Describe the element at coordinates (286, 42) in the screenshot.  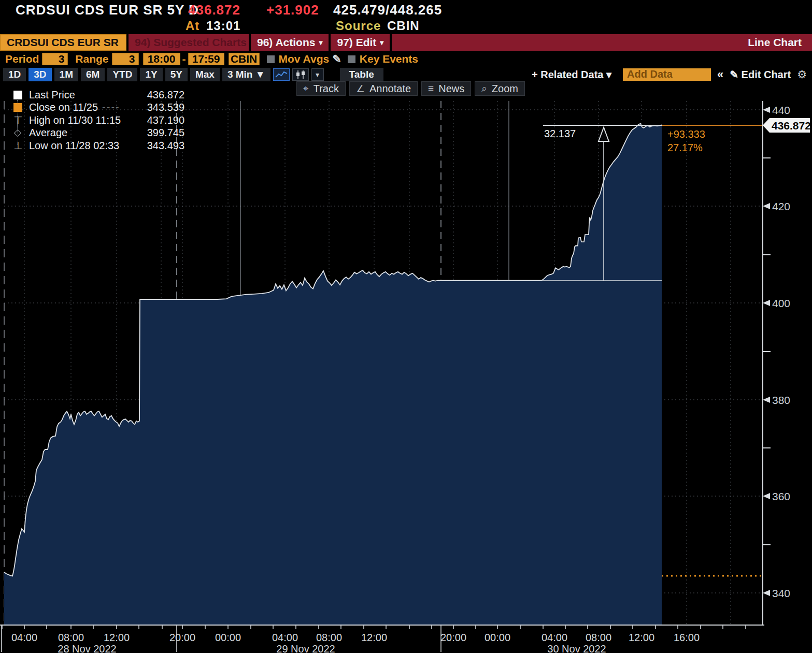
I see `actions-label: 96) Actions` at that location.